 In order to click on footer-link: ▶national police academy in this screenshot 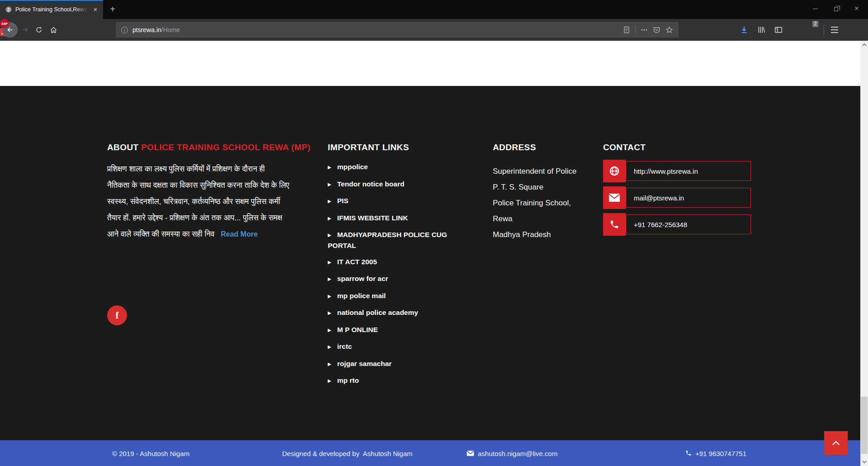, I will do `click(396, 313)`.